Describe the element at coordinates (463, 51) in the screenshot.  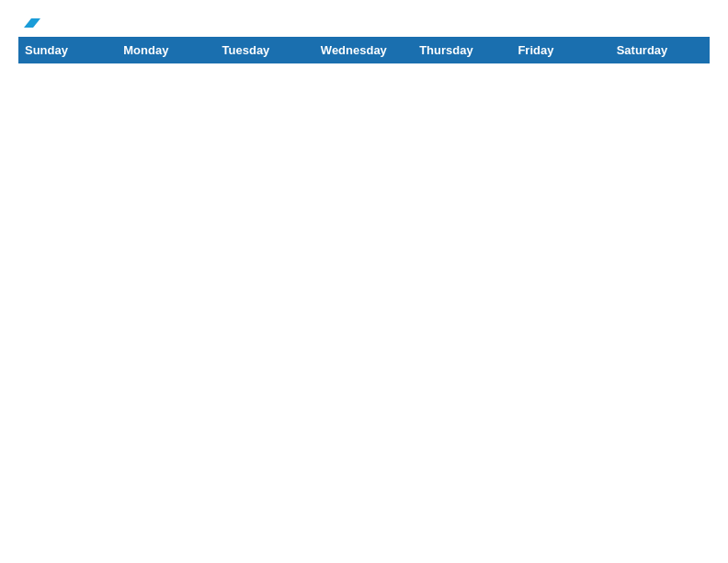
I see `day-header-thursday: Thursday` at that location.